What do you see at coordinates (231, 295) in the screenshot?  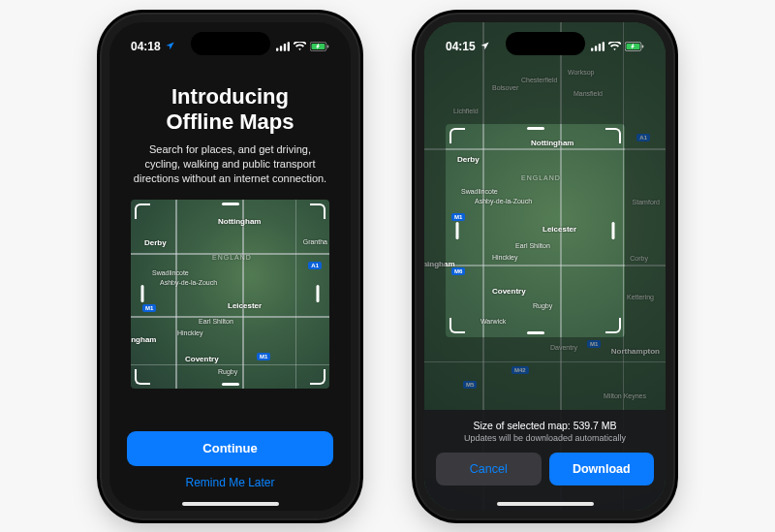 I see `map-surface: Nottingham Derby ENGLAND Swadlincote Ash…` at bounding box center [231, 295].